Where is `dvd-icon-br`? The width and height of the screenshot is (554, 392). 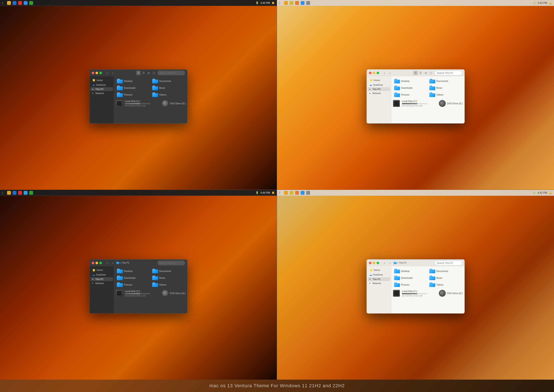 dvd-icon-br is located at coordinates (442, 293).